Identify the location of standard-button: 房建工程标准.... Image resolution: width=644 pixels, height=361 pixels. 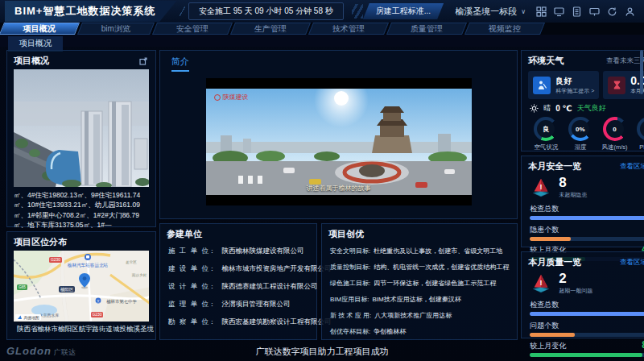
(403, 11).